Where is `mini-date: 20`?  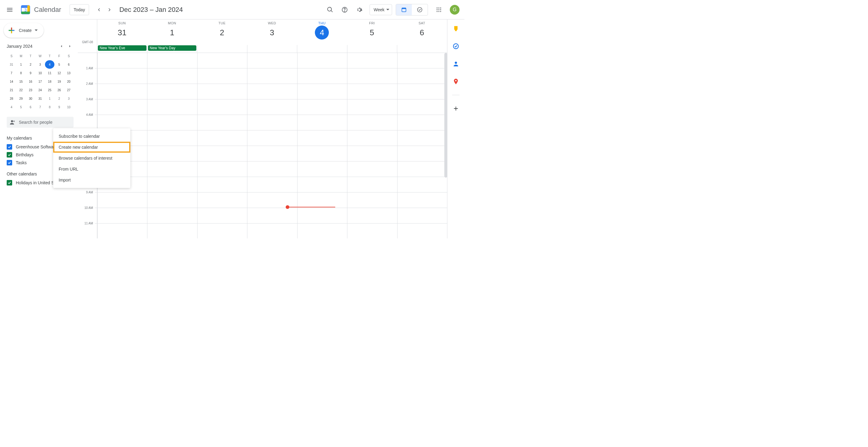
mini-date: 20 is located at coordinates (69, 82).